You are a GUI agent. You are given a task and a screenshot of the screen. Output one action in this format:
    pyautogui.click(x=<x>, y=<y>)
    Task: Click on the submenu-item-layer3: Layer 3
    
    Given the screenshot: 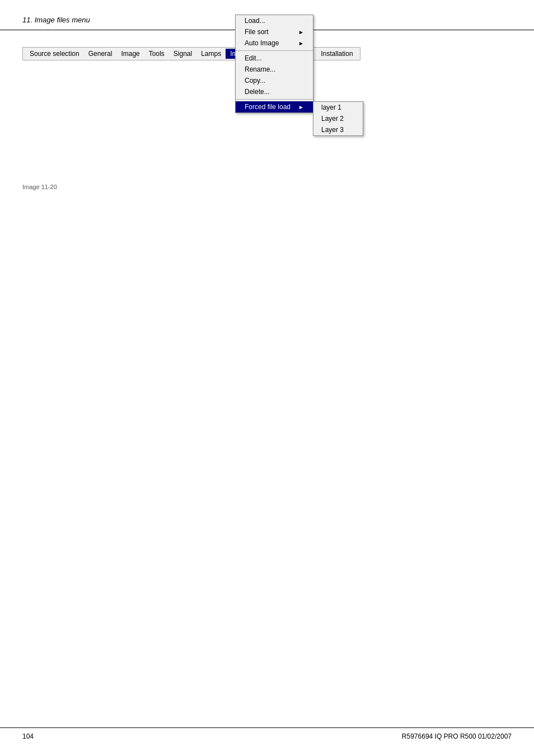 What is the action you would take?
    pyautogui.click(x=338, y=130)
    